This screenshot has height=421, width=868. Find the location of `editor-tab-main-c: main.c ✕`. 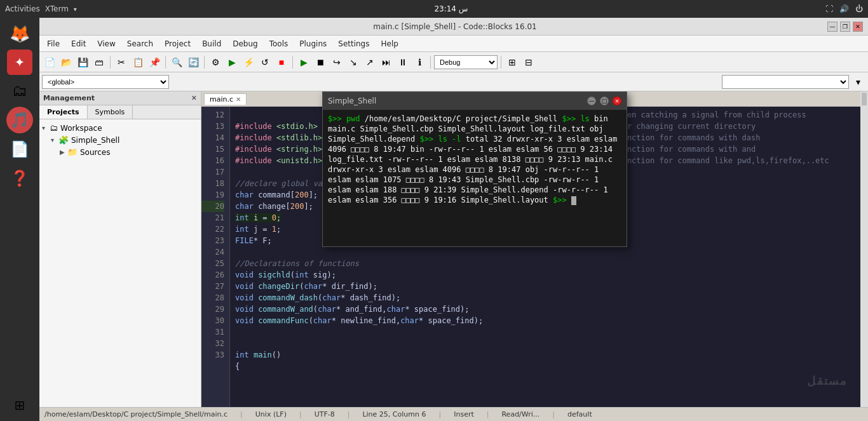

editor-tab-main-c: main.c ✕ is located at coordinates (225, 99).